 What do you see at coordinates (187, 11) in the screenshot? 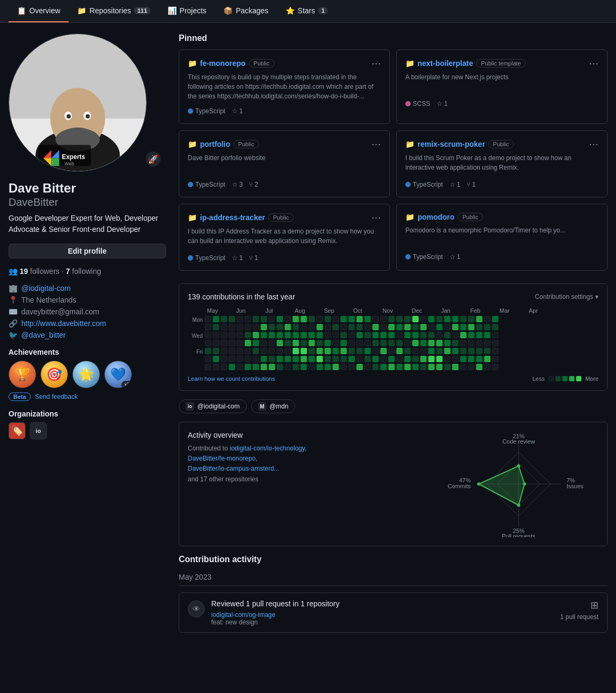
I see `nav-item-projects: 📊 Projects` at bounding box center [187, 11].